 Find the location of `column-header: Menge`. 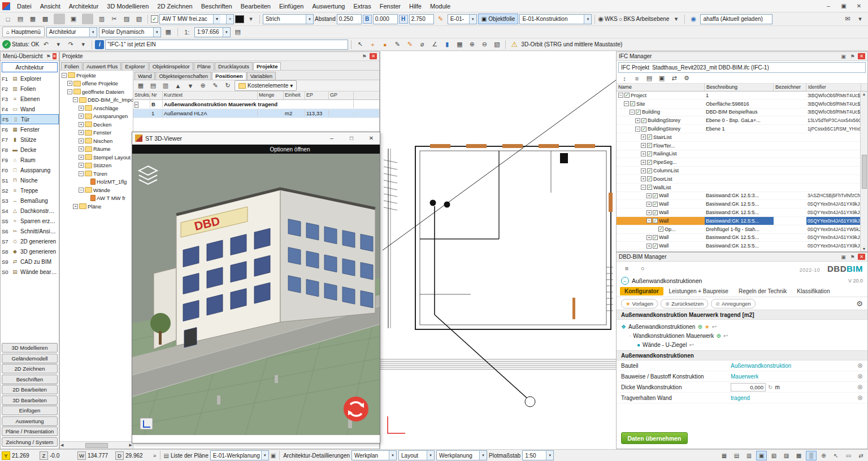

column-header: Menge is located at coordinates (271, 95).